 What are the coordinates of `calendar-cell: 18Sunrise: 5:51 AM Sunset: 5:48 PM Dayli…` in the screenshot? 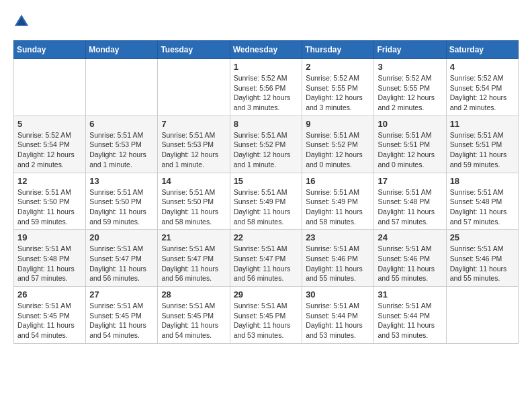 It's located at (482, 201).